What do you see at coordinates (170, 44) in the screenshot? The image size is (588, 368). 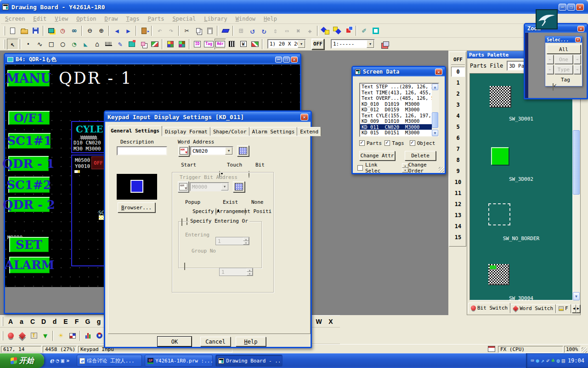 I see `multi-copy-icon` at bounding box center [170, 44].